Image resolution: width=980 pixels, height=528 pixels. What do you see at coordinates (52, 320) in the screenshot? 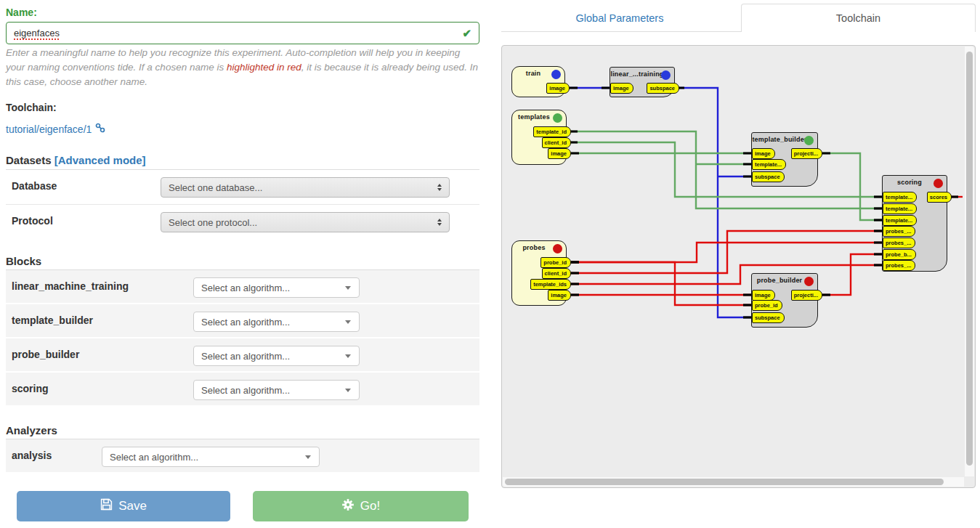
I see `block-label: template_builder` at bounding box center [52, 320].